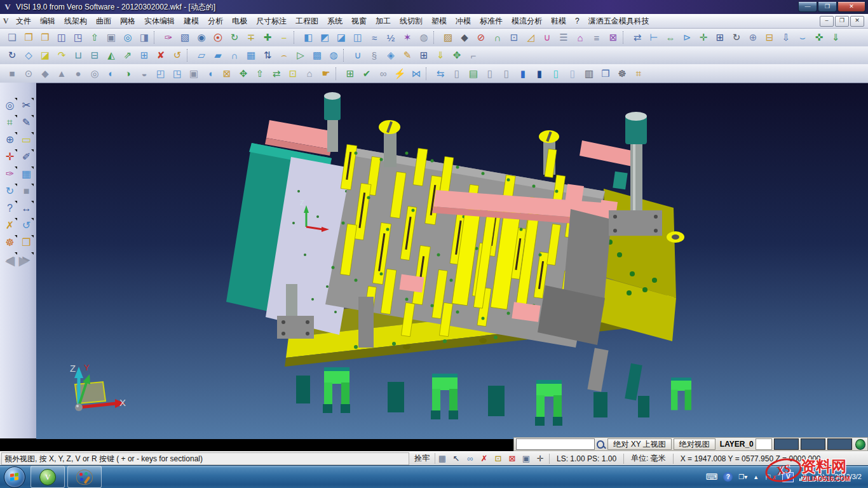 This screenshot has width=868, height=488. What do you see at coordinates (374, 38) in the screenshot?
I see `uv-isoparms-icon: ≈` at bounding box center [374, 38].